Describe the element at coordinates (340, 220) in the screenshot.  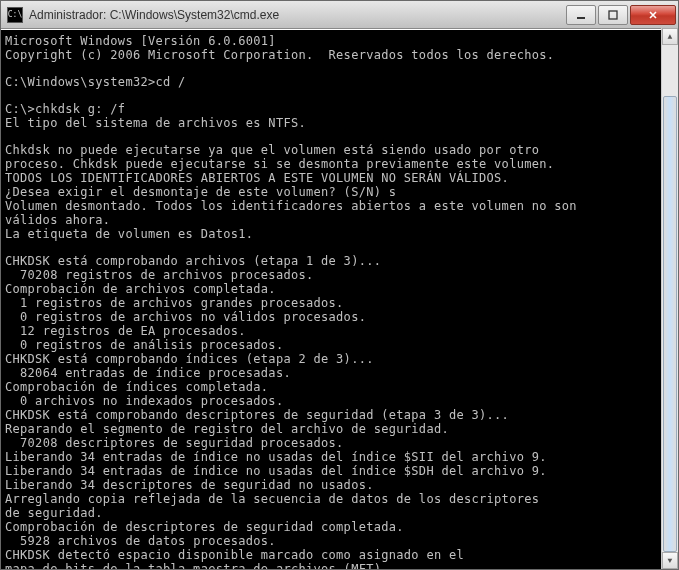
I see `console-line: válidos ahora.` at that location.